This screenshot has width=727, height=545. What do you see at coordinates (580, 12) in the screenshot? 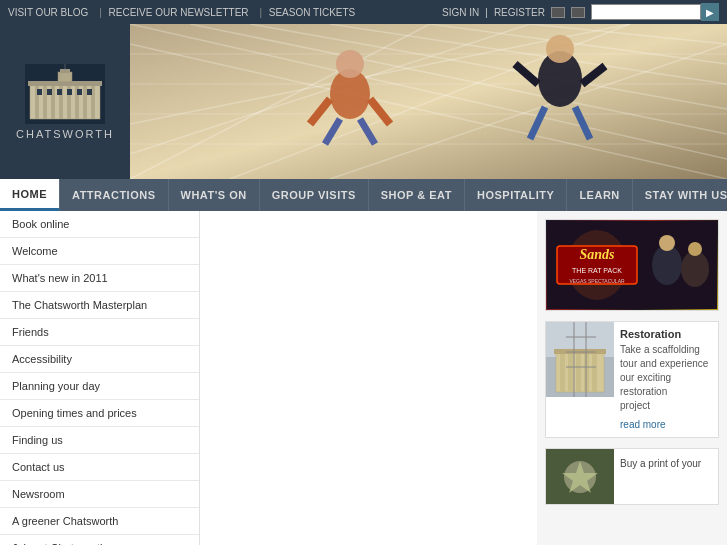
I see `topbar-right: SIGN IN | REGISTER ▶` at bounding box center [580, 12].